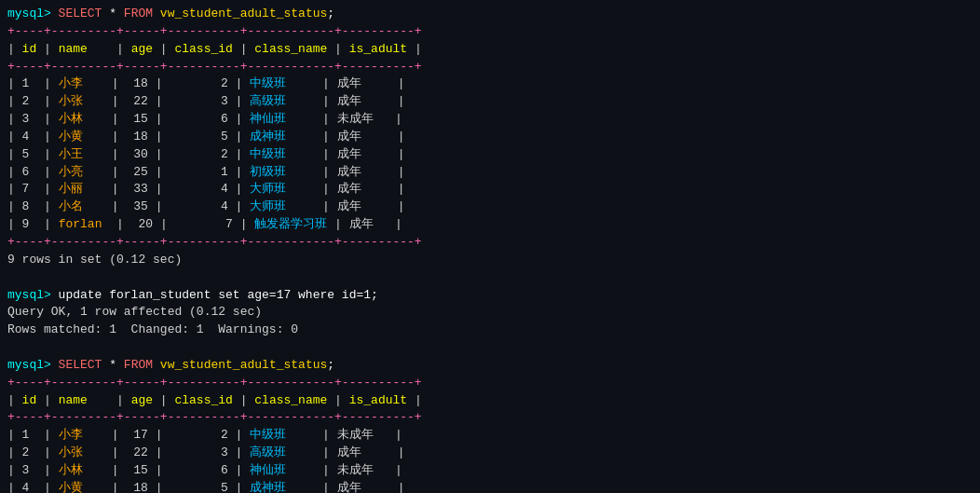  I want to click on table1-row-3: | 3 | 小林 | 15 | 6 | 神仙班 | 未成年 |, so click(205, 119).